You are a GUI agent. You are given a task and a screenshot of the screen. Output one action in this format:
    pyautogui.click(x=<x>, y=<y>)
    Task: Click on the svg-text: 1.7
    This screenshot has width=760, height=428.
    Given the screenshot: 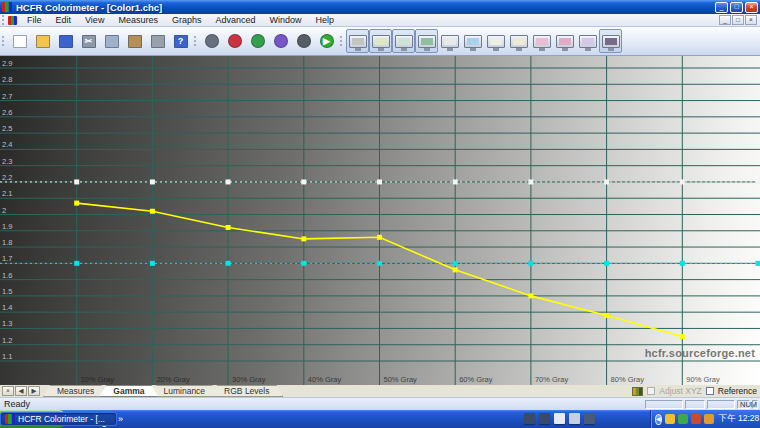 What is the action you would take?
    pyautogui.click(x=7, y=258)
    